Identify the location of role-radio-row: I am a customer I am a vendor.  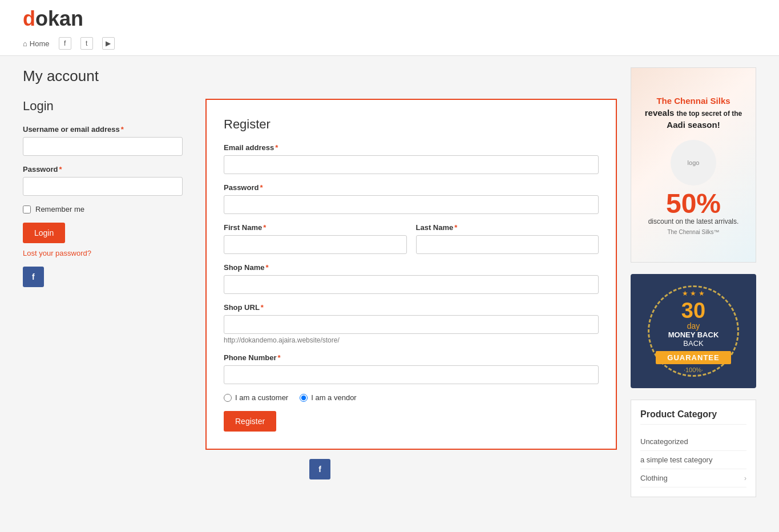
(411, 397).